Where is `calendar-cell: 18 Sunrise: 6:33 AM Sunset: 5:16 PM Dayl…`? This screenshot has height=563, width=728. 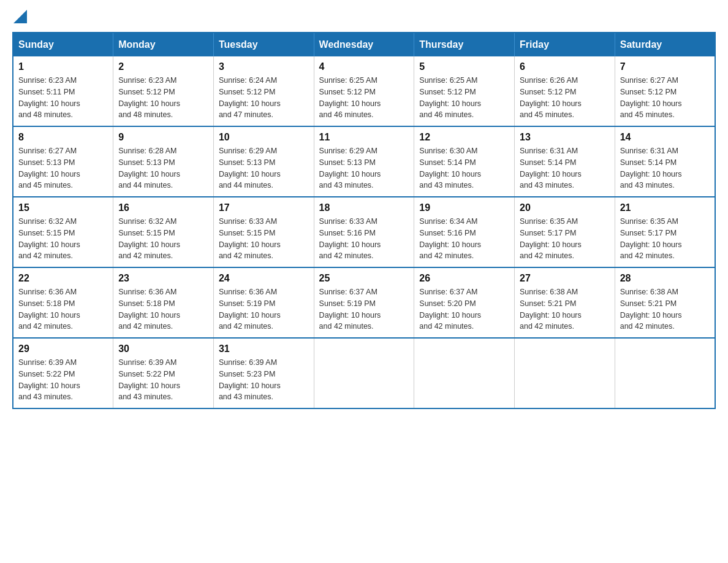 calendar-cell: 18 Sunrise: 6:33 AM Sunset: 5:16 PM Dayl… is located at coordinates (364, 232).